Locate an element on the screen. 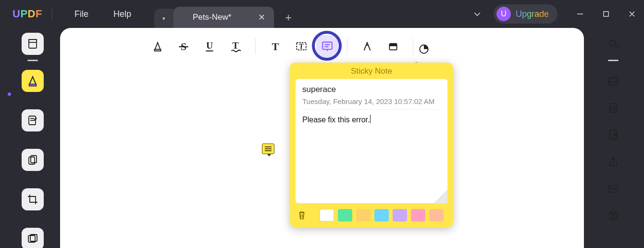  left-rail is located at coordinates (33, 141).